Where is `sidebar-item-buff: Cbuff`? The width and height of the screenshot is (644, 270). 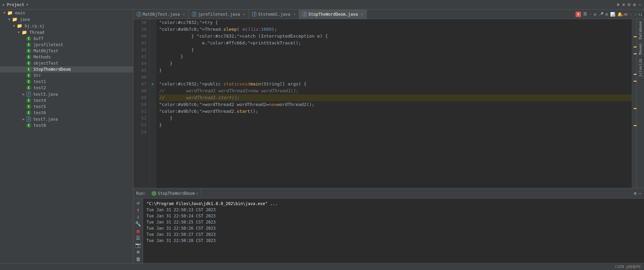 sidebar-item-buff: Cbuff is located at coordinates (66, 39).